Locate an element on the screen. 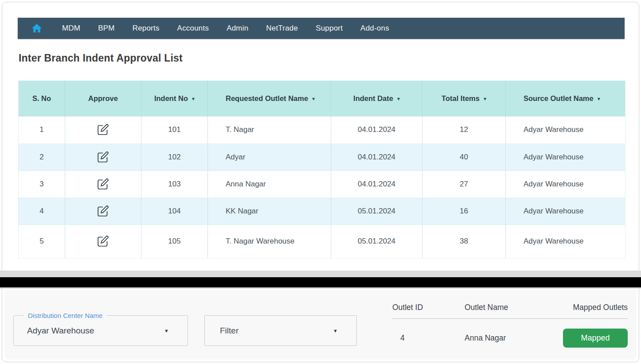 The width and height of the screenshot is (641, 364). mapped-cell: Mapped is located at coordinates (595, 338).